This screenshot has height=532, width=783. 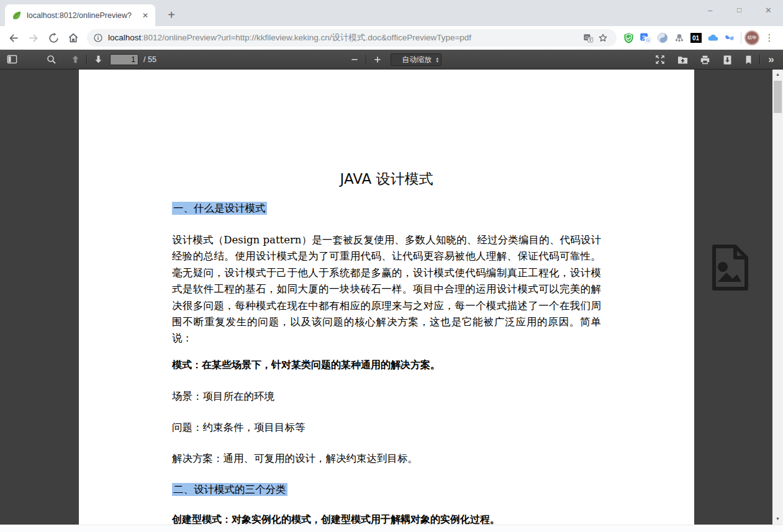 I want to click on close-button: ✕, so click(x=769, y=10).